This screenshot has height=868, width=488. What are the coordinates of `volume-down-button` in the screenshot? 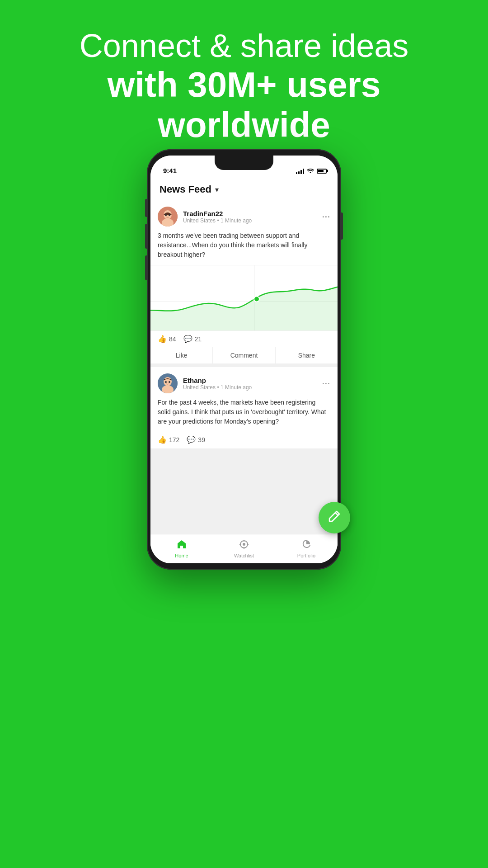 It's located at (146, 268).